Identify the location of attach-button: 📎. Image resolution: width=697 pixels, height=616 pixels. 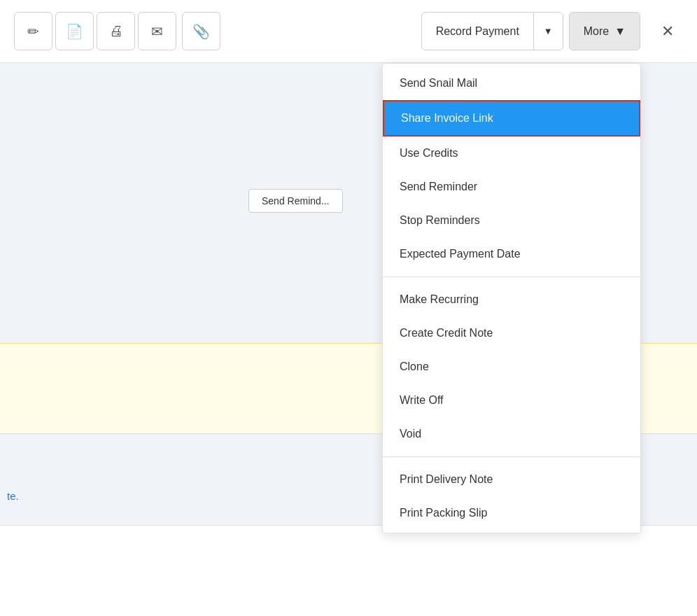
(202, 31).